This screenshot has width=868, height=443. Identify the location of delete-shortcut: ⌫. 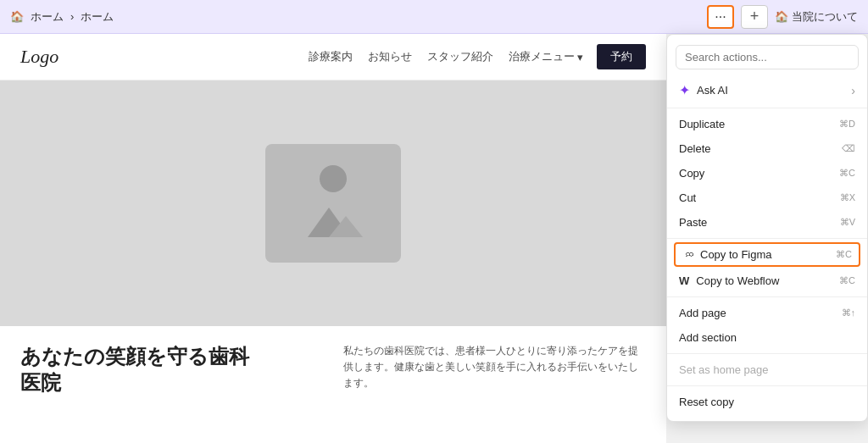
(849, 149).